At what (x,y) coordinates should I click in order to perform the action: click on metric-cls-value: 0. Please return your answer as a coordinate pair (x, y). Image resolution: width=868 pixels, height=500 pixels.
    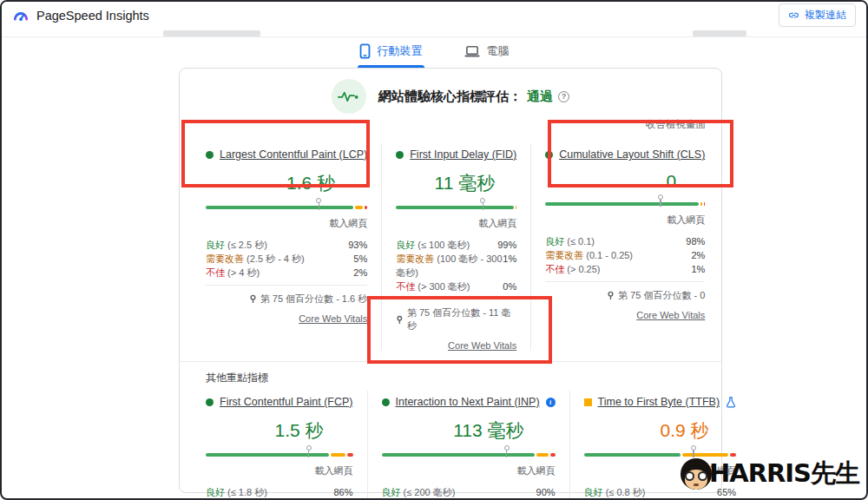
    Looking at the image, I should click on (625, 181).